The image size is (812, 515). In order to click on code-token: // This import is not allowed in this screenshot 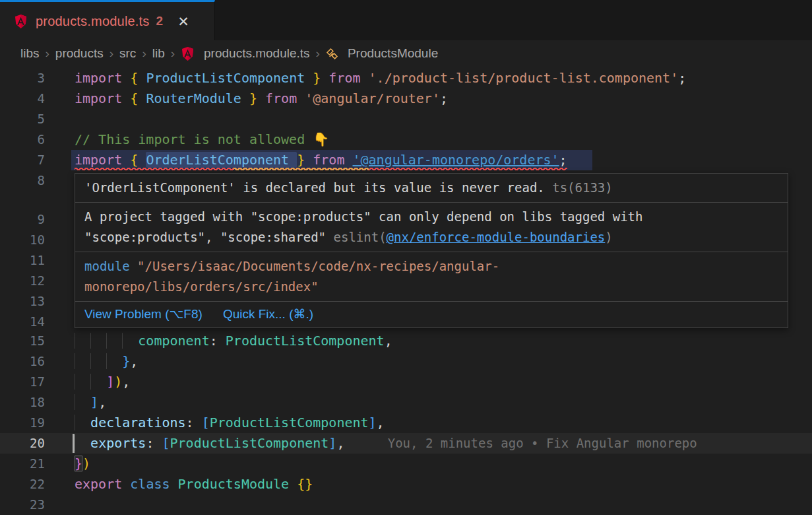, I will do `click(194, 139)`.